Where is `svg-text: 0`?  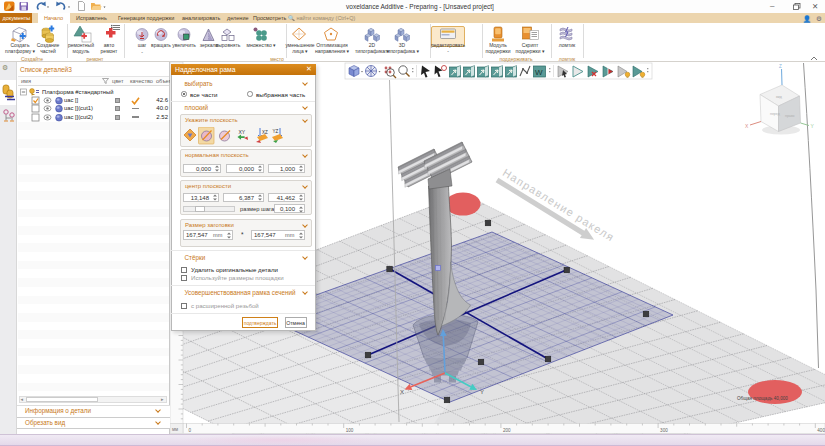
svg-text: 0 is located at coordinates (190, 430).